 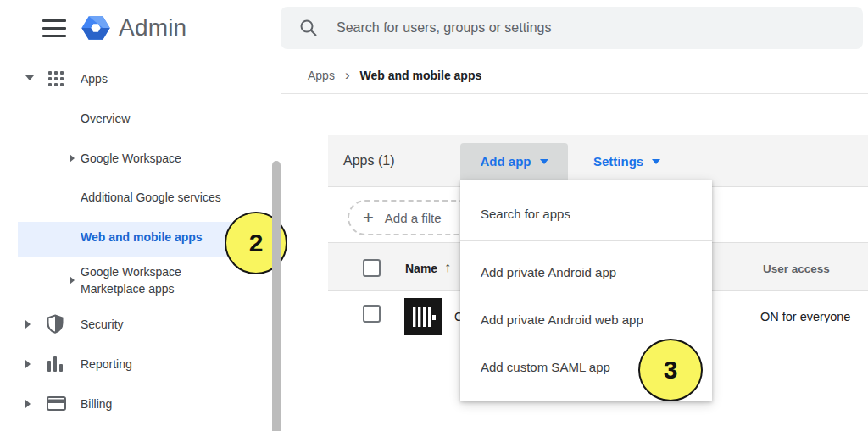 I want to click on sidebar-item-security: Security, so click(x=102, y=324).